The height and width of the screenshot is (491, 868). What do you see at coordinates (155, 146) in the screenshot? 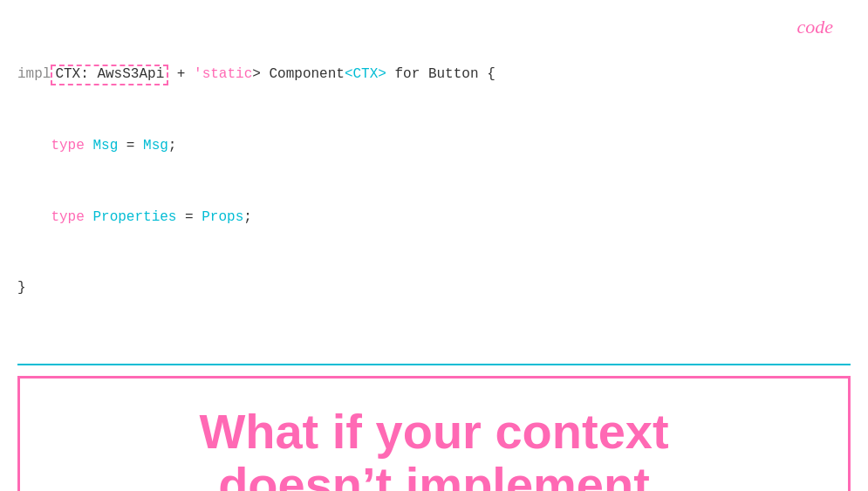
I see `msg-val: Msg` at bounding box center [155, 146].